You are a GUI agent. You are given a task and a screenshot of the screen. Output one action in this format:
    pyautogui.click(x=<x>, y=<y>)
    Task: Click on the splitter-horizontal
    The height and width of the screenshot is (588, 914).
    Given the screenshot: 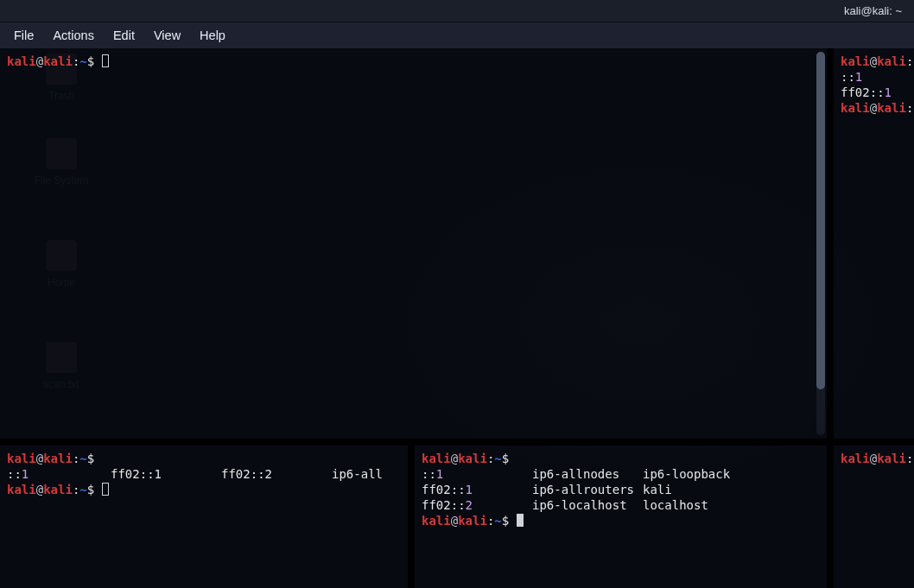 What is the action you would take?
    pyautogui.click(x=457, y=442)
    